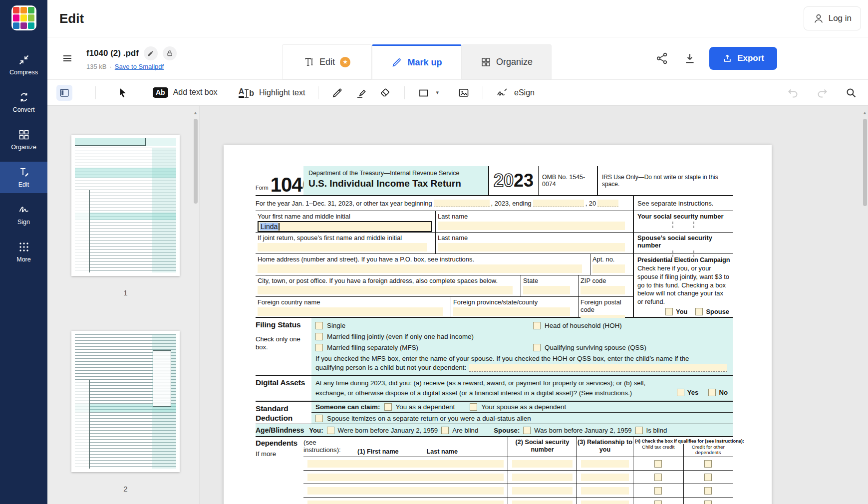 Image resolution: width=868 pixels, height=504 pixels. Describe the element at coordinates (603, 290) in the screenshot. I see `zip-field` at that location.